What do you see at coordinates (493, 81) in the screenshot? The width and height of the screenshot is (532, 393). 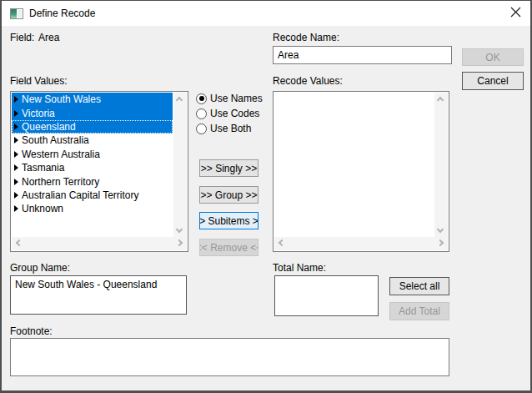 I see `cancel-button: Cancel` at bounding box center [493, 81].